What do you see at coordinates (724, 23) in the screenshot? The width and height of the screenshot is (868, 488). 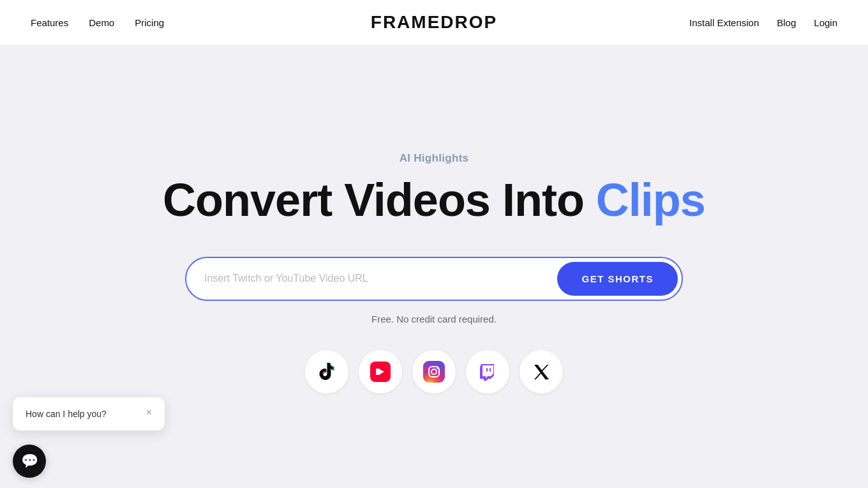 I see `nav-install-extension: Install Extension` at bounding box center [724, 23].